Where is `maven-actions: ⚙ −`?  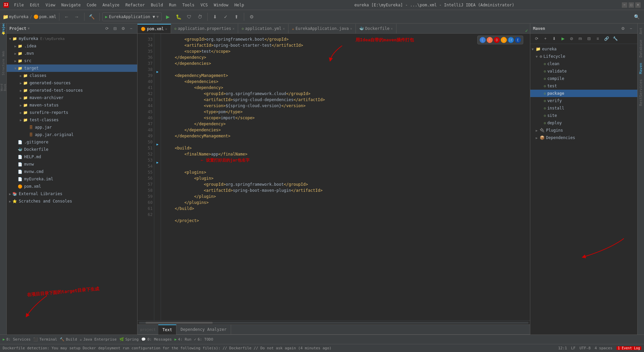
maven-actions: ⚙ − is located at coordinates (627, 29).